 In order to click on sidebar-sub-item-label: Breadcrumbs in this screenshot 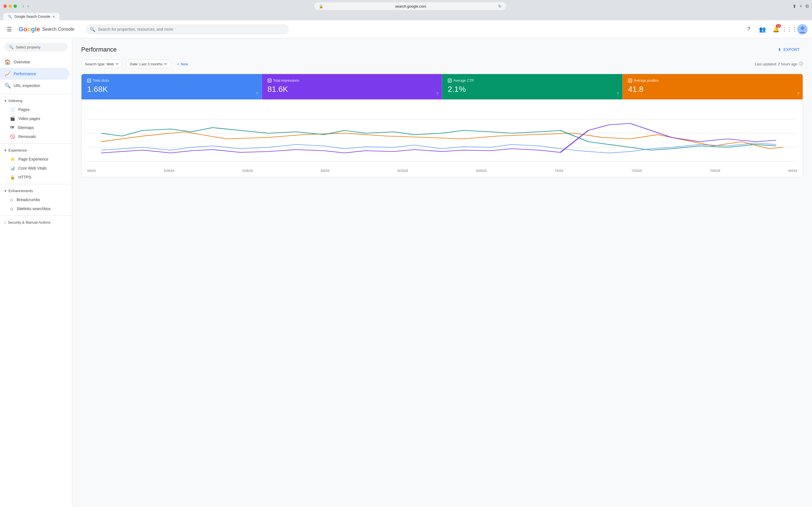, I will do `click(28, 200)`.